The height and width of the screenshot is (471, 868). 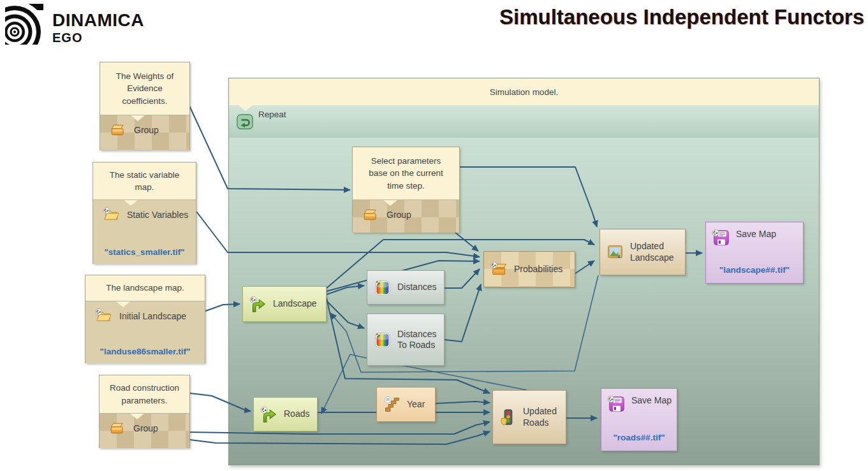 I want to click on functor-roads-label: Roads, so click(x=297, y=414).